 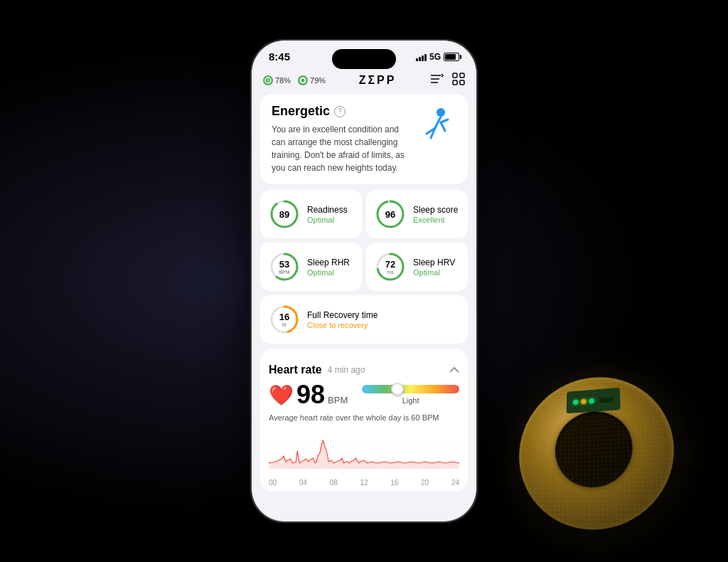 What do you see at coordinates (455, 482) in the screenshot?
I see `tick-24: 24` at bounding box center [455, 482].